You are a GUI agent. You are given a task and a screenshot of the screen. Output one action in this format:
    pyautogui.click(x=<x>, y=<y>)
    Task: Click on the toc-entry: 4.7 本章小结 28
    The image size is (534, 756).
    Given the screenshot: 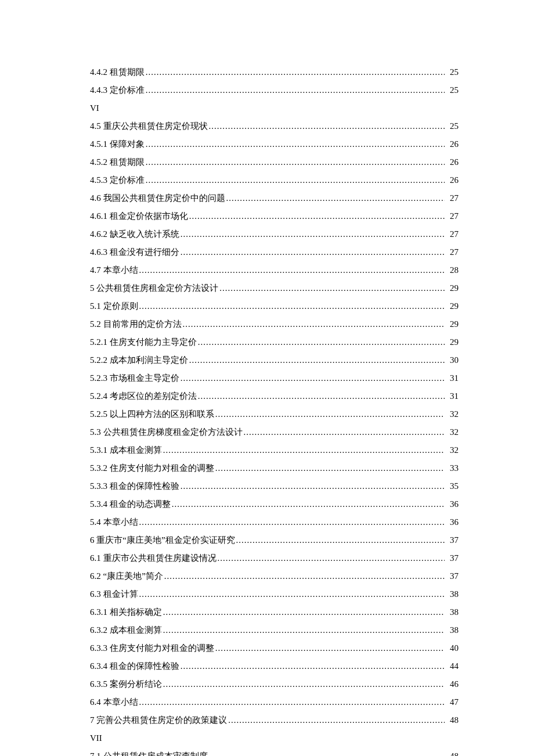 What is the action you would take?
    pyautogui.click(x=274, y=271)
    